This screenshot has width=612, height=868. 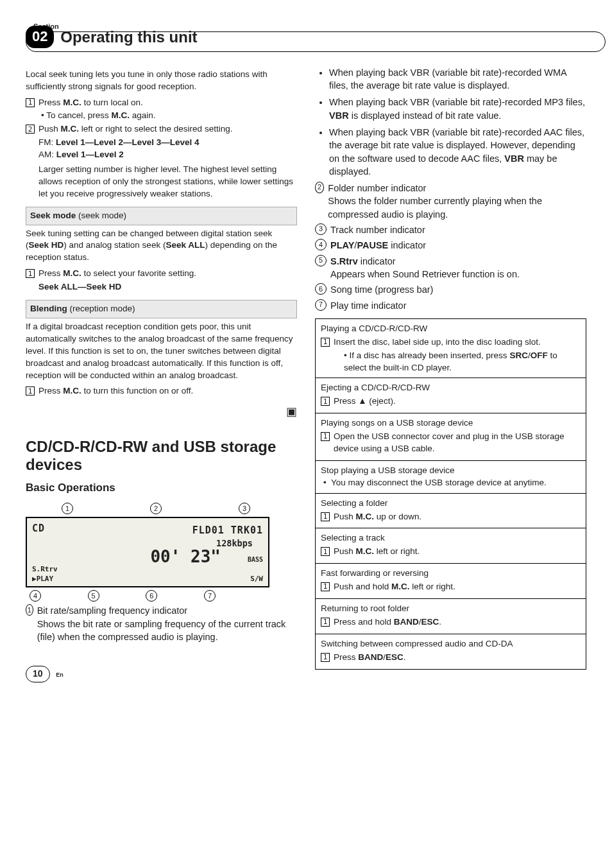 I want to click on circ-1-icon: 1, so click(x=30, y=610).